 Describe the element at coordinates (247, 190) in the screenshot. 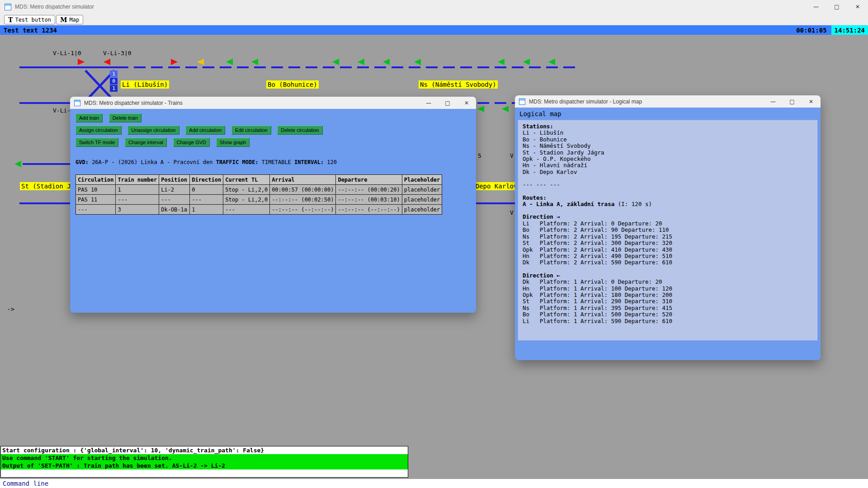

I see `cell: Stop - Li,2,0` at that location.